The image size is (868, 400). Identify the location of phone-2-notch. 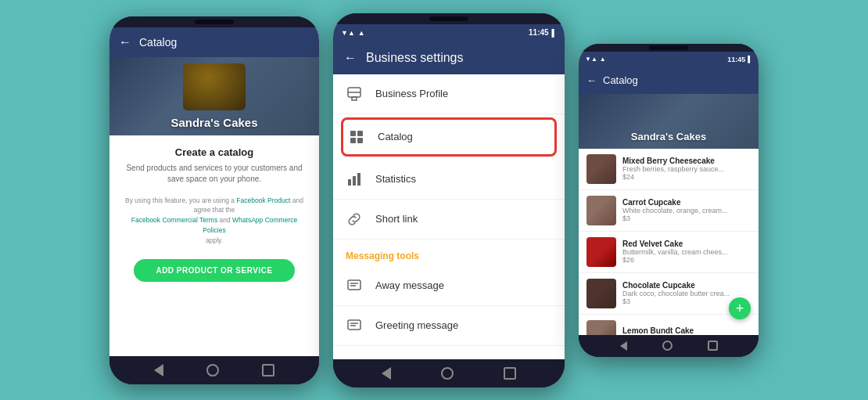
(449, 19).